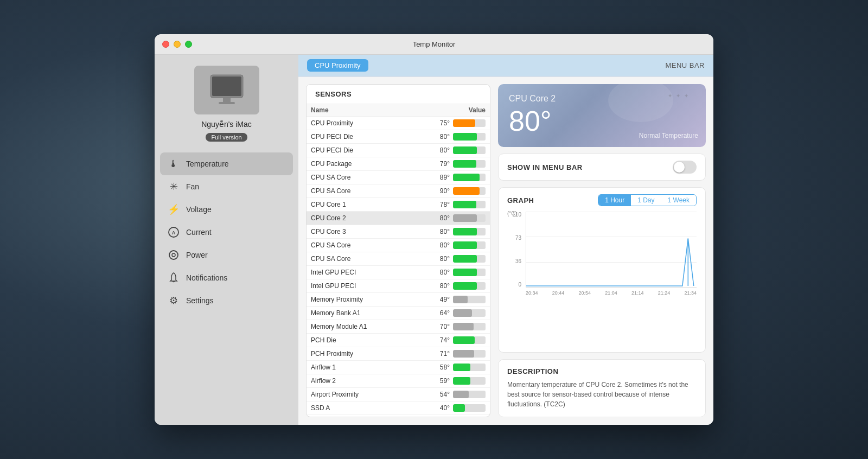  I want to click on description-text: Momentary temperature of CPU Core 2. Som…, so click(602, 394).